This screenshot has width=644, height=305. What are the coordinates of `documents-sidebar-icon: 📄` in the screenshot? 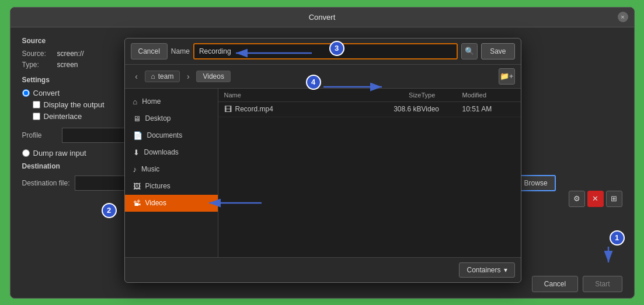 It's located at (138, 135).